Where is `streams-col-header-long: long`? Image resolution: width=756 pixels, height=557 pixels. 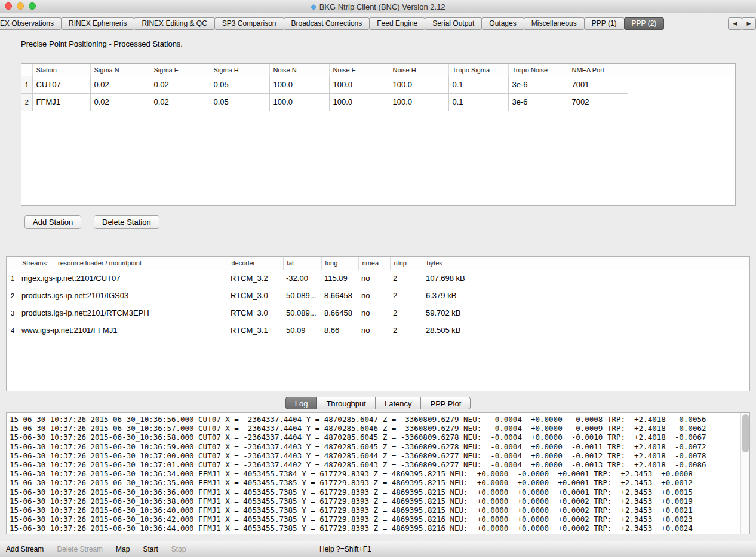 streams-col-header-long: long is located at coordinates (340, 263).